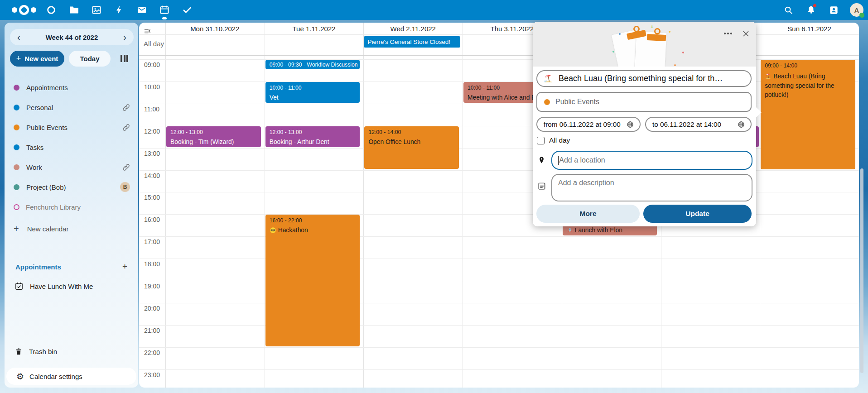  I want to click on update-button-label: Update, so click(698, 214).